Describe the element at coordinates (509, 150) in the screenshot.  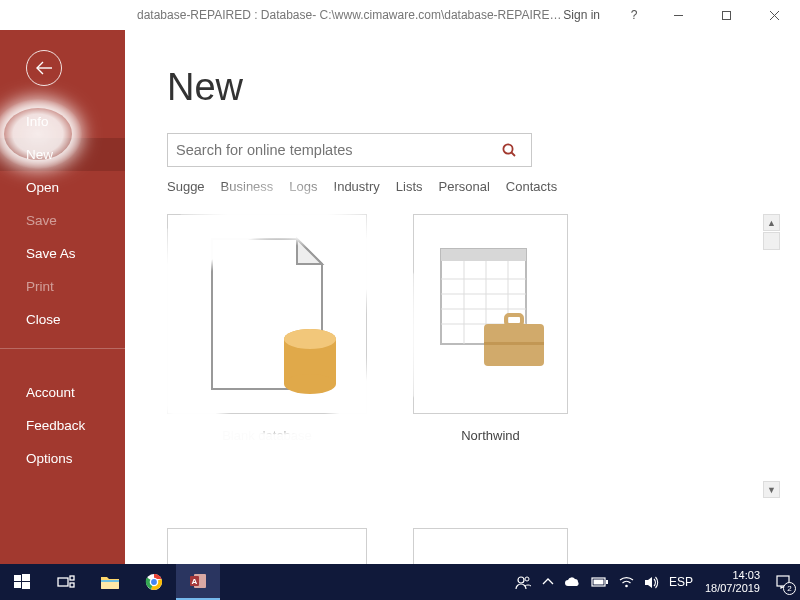
I see `search-button` at that location.